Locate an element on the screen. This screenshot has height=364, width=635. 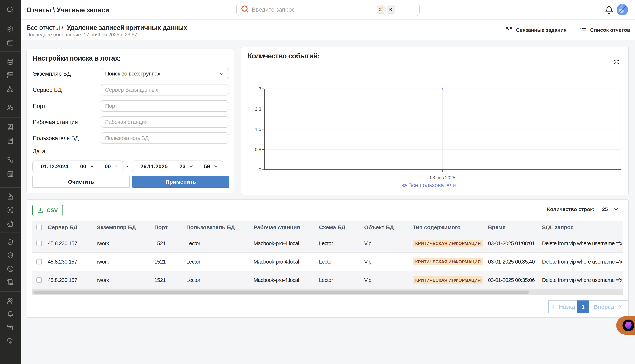
svg-text: 0.8 is located at coordinates (258, 150).